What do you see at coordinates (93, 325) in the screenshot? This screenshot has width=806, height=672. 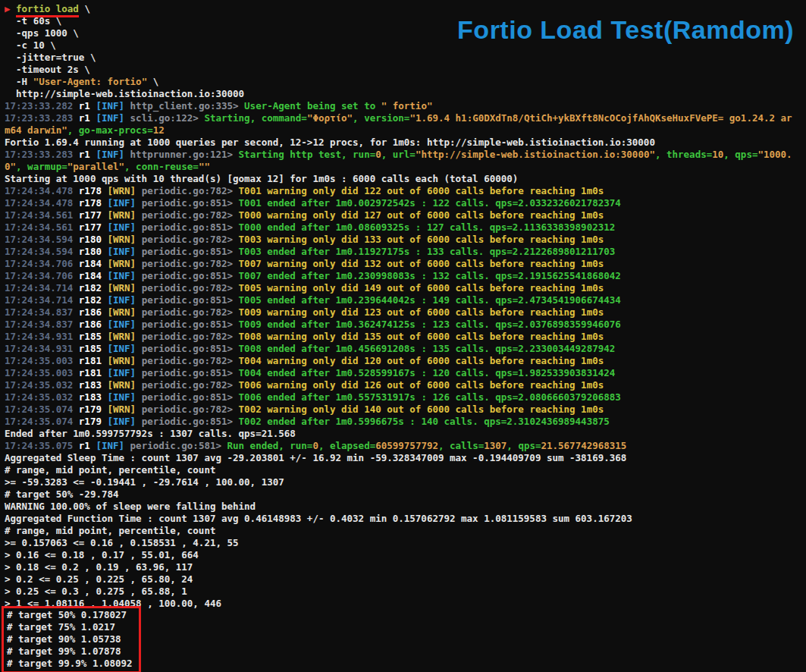 I see `thread-id: r186` at bounding box center [93, 325].